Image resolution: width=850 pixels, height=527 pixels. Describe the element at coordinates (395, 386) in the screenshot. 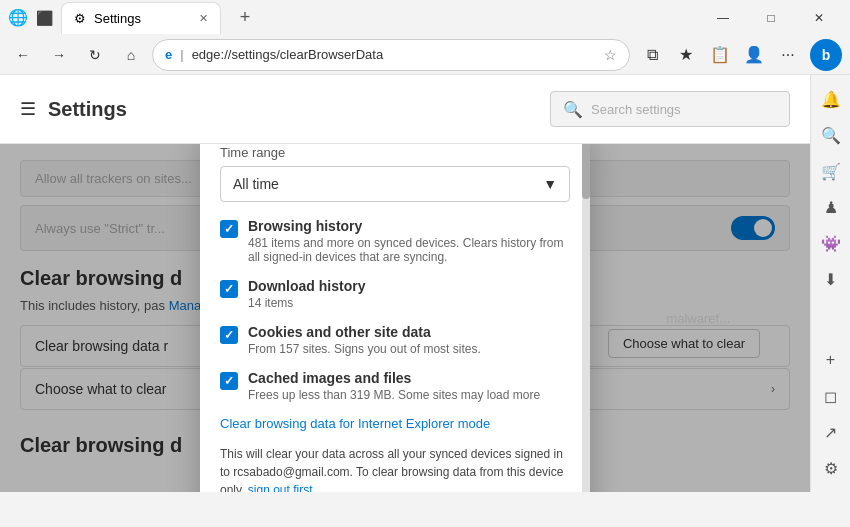

I see `cache-item: ✓ Cached images and files Frees up less …` at that location.